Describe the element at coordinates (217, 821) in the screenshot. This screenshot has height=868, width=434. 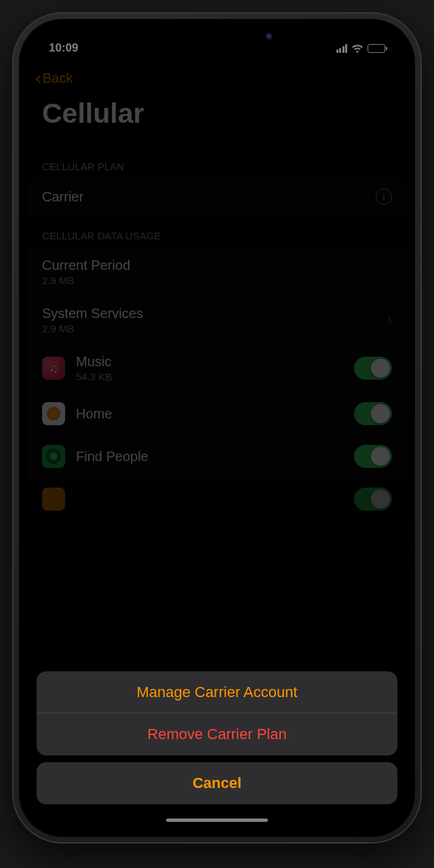
I see `home-indicator` at that location.